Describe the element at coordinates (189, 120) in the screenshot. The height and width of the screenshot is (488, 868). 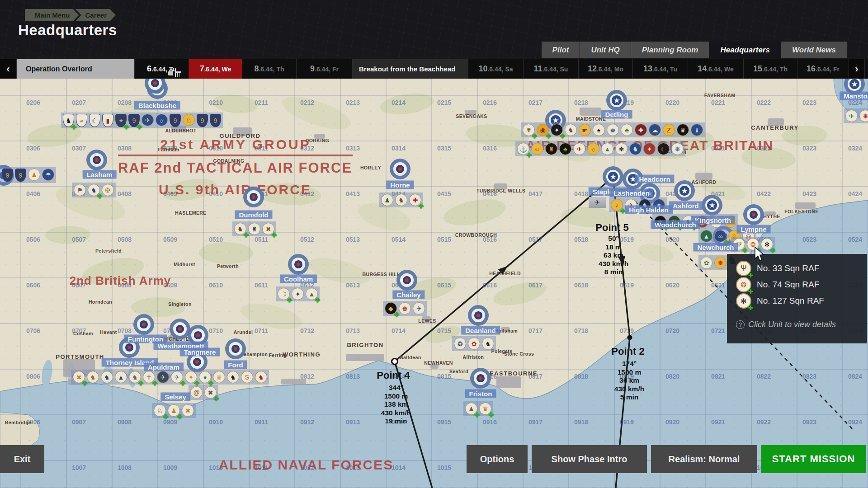
I see `squadron-emblem-icon: ♘` at that location.